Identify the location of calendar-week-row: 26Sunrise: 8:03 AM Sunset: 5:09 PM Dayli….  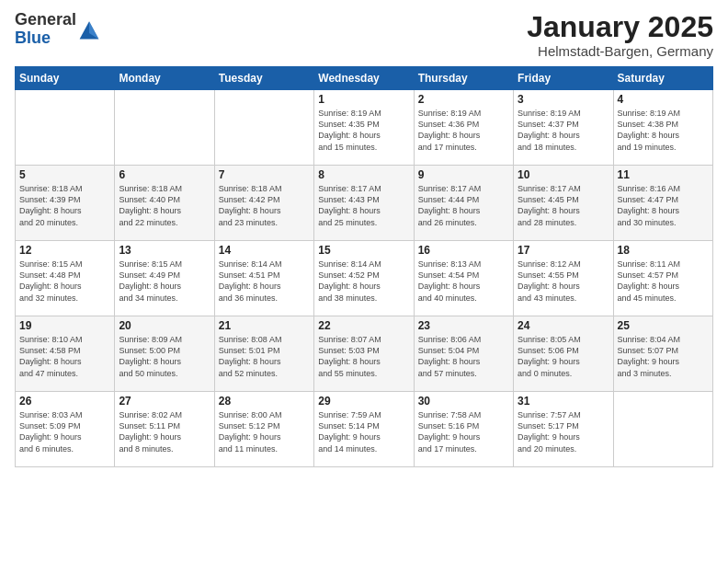
(364, 430).